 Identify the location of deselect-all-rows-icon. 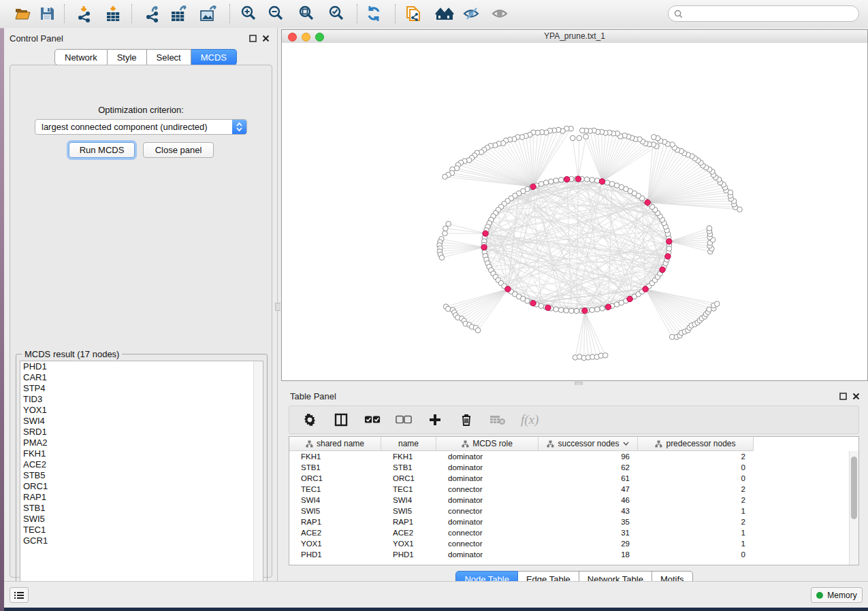
(404, 420).